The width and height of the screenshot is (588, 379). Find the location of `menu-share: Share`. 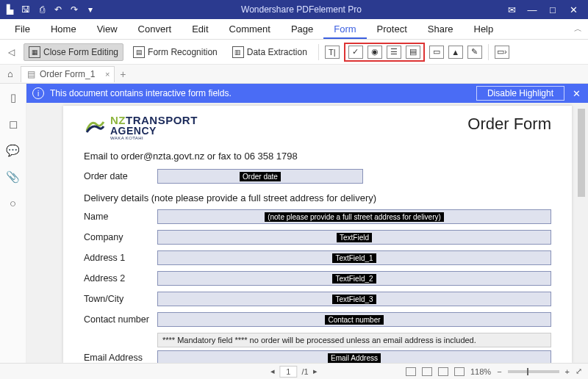

menu-share: Share is located at coordinates (441, 29).